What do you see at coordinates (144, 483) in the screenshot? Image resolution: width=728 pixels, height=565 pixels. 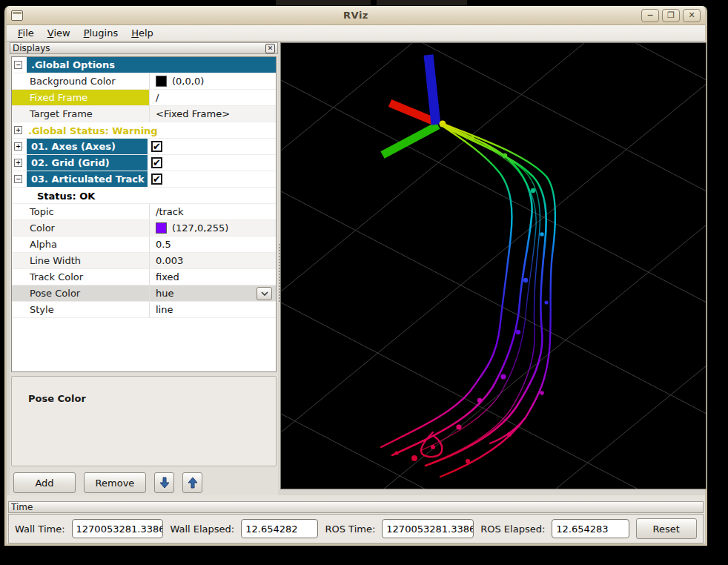 I see `displays-buttons-row: Add Remove` at bounding box center [144, 483].